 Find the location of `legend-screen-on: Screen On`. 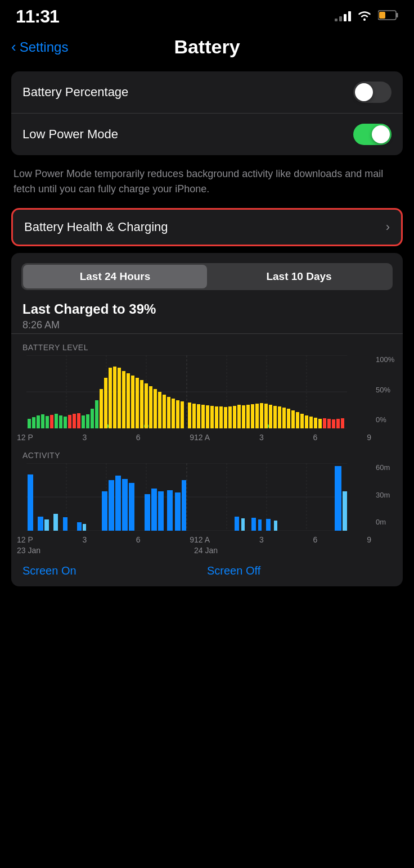

legend-screen-on: Screen On is located at coordinates (115, 571).